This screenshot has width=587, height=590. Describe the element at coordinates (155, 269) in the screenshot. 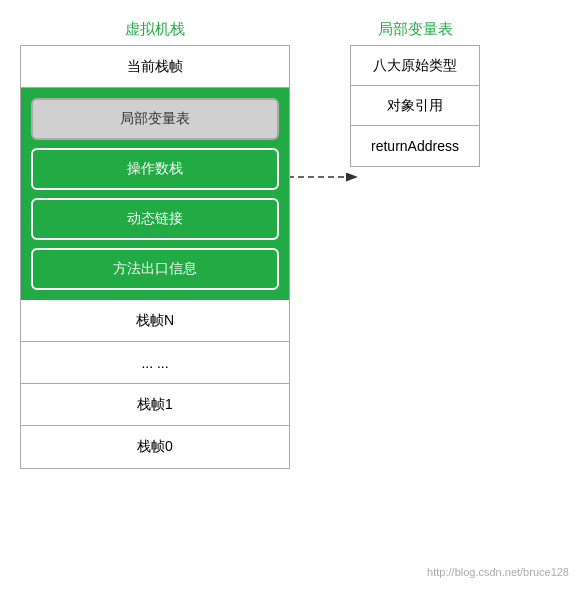

I see `method-exit-label: 方法出口信息` at that location.